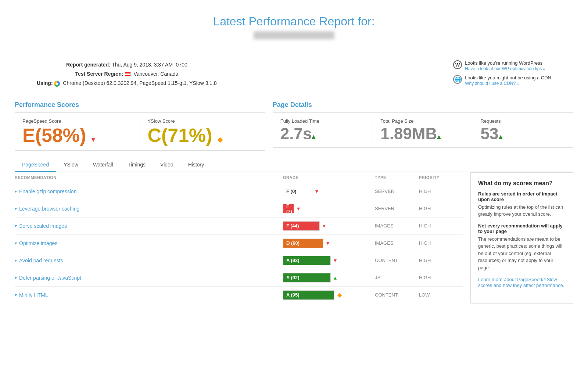 Image resolution: width=588 pixels, height=384 pixels. I want to click on grade-bar-caching: F (7), so click(288, 209).